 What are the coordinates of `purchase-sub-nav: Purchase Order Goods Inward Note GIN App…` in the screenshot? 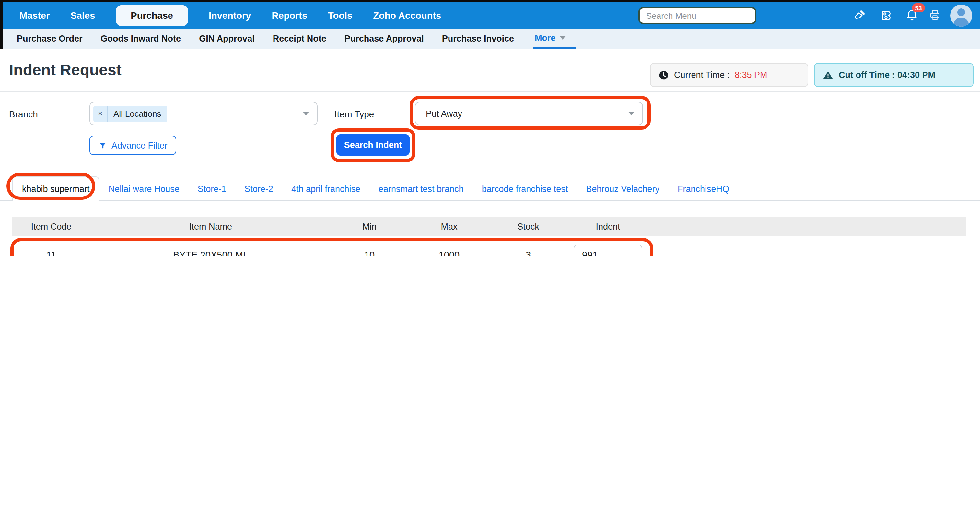 It's located at (490, 39).